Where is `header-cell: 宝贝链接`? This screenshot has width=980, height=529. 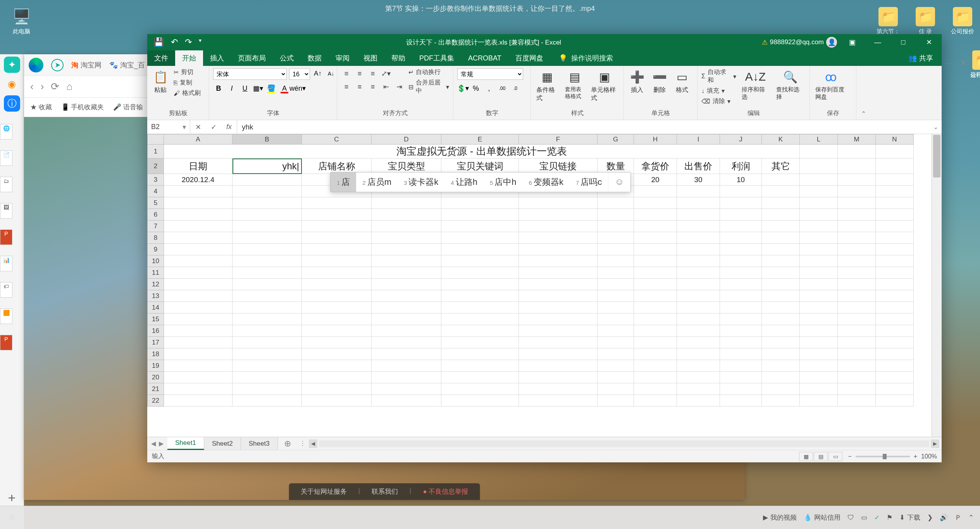 header-cell: 宝贝链接 is located at coordinates (558, 166).